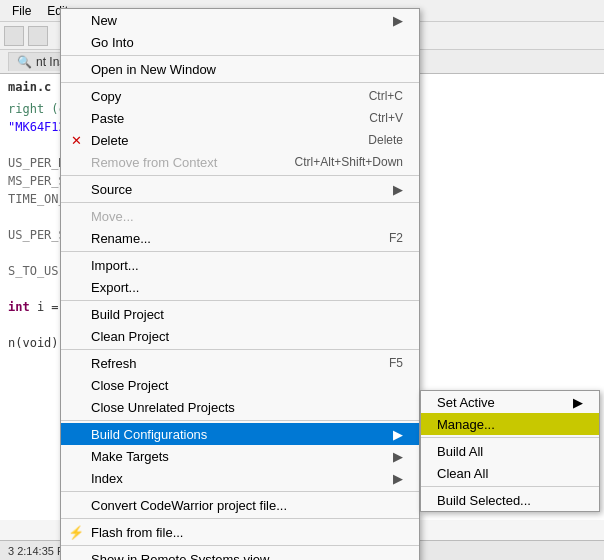  What do you see at coordinates (462, 474) in the screenshot?
I see `submenu-item-clean-all-label: Clean All` at bounding box center [462, 474].